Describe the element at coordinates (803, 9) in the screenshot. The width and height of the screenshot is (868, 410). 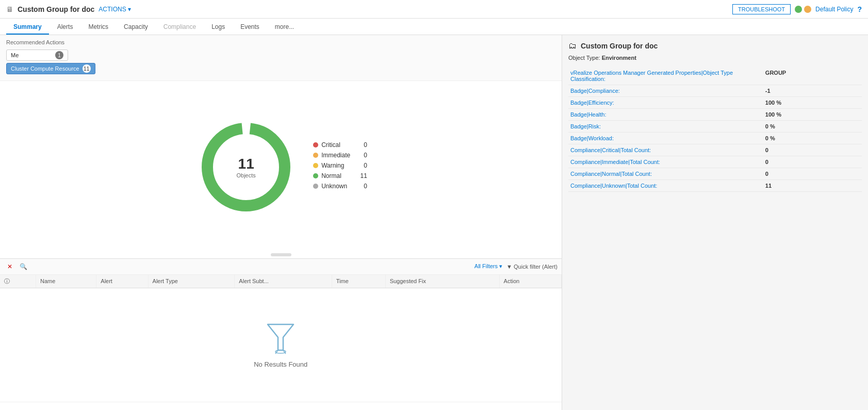
I see `status-icons` at that location.